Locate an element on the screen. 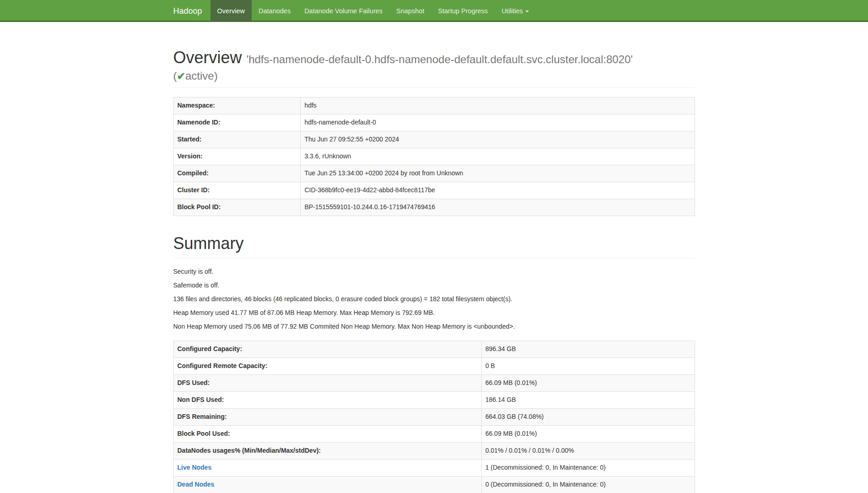 The image size is (868, 493). row-label: Namenode ID: is located at coordinates (237, 123).